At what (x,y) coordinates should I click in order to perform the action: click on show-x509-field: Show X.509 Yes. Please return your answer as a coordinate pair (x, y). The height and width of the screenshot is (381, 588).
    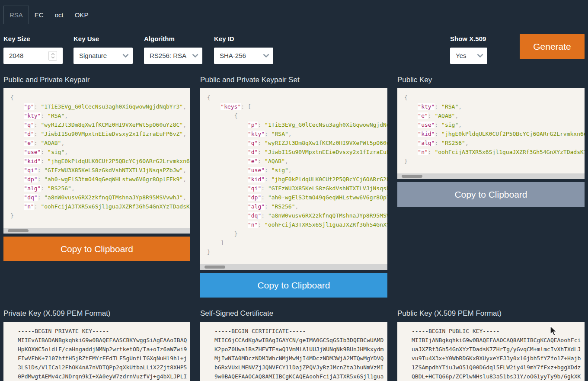
    Looking at the image, I should click on (469, 50).